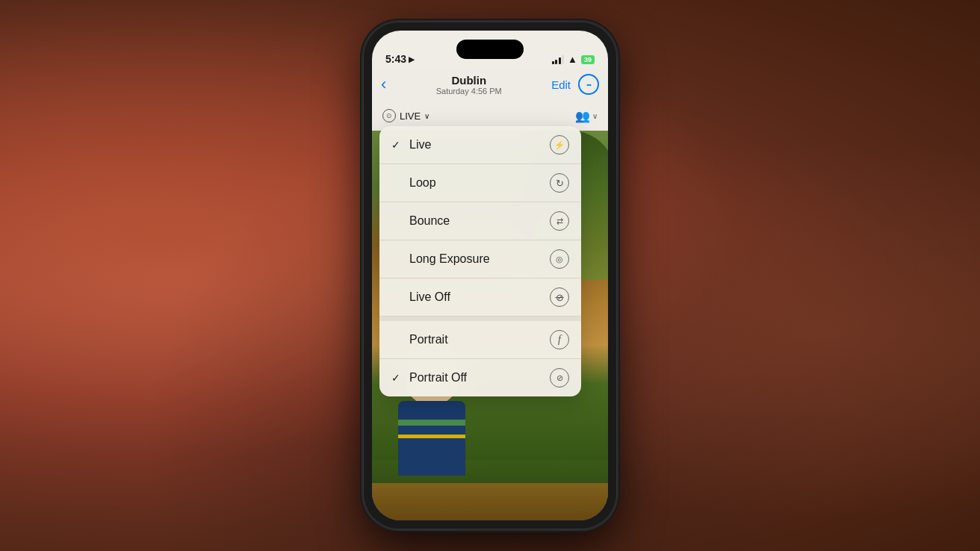  I want to click on live-off-icon: ⊘, so click(560, 297).